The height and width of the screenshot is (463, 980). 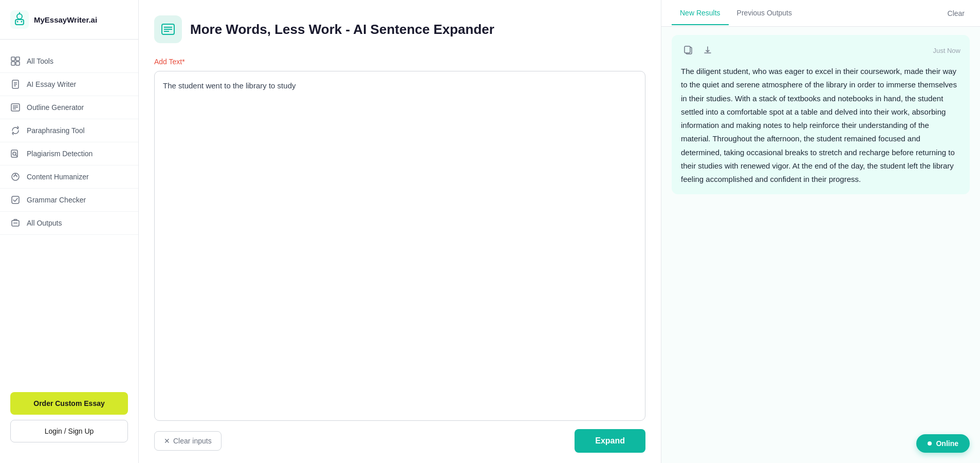 I want to click on required-marker: *, so click(x=183, y=62).